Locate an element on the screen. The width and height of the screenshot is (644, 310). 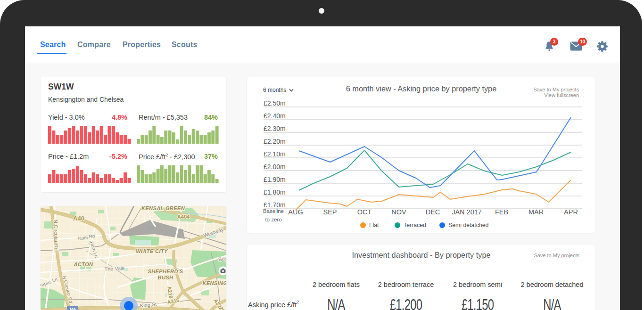
svg-text: £1.70m is located at coordinates (274, 205).